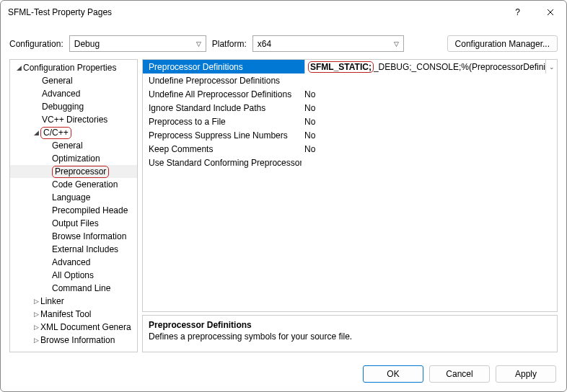 Image resolution: width=567 pixels, height=392 pixels. I want to click on description-title: Preprocessor Definitions, so click(350, 325).